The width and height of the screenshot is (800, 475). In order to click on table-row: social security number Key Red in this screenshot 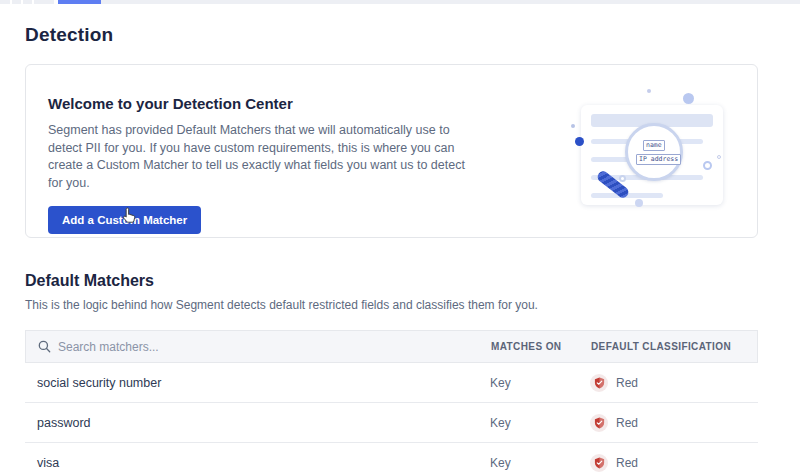, I will do `click(392, 383)`.